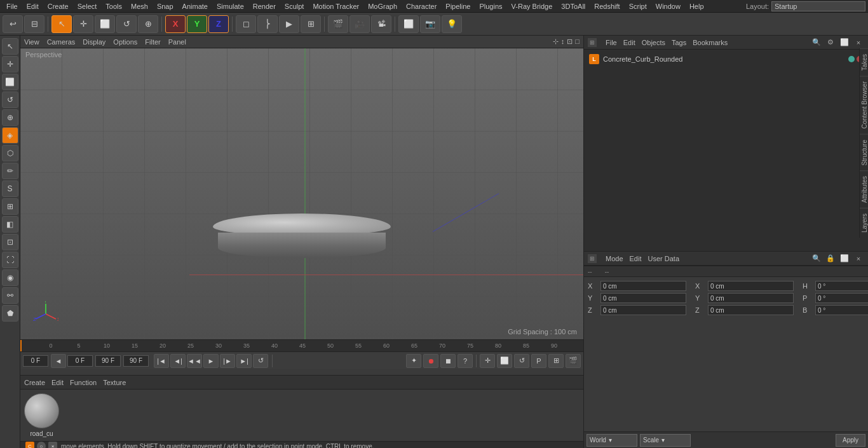 The width and height of the screenshot is (868, 448). What do you see at coordinates (227, 361) in the screenshot?
I see `tl-step-fwd-btn: |►` at bounding box center [227, 361].